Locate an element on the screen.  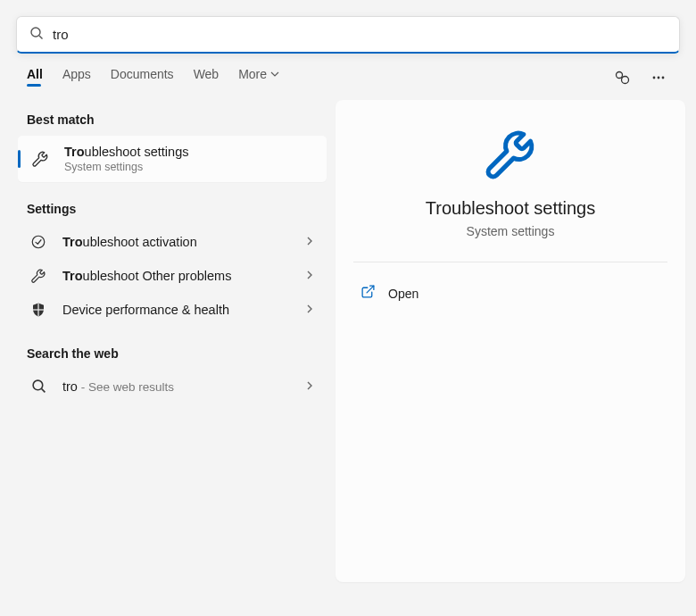
settings-result: Troubleshoot Other problems is located at coordinates (172, 276).